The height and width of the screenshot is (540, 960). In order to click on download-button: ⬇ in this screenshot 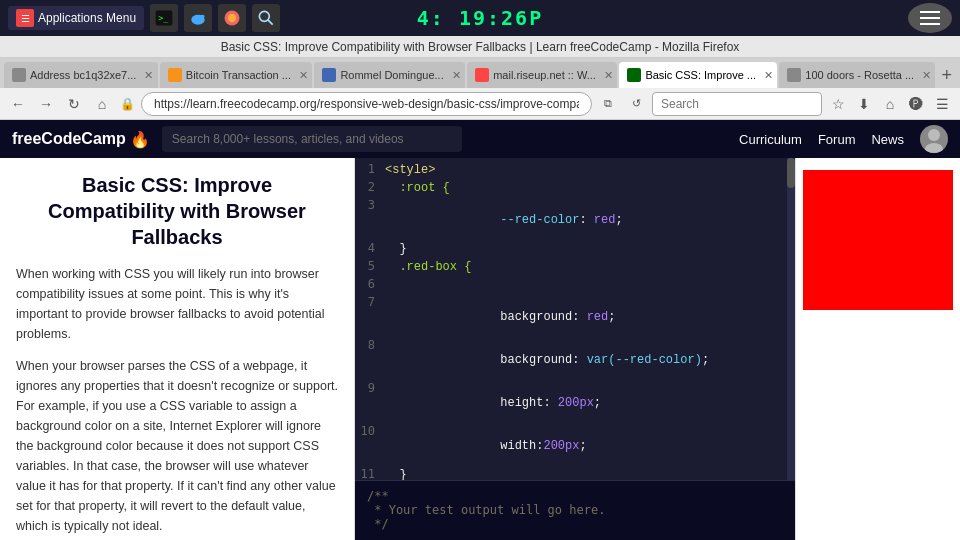, I will do `click(864, 104)`.